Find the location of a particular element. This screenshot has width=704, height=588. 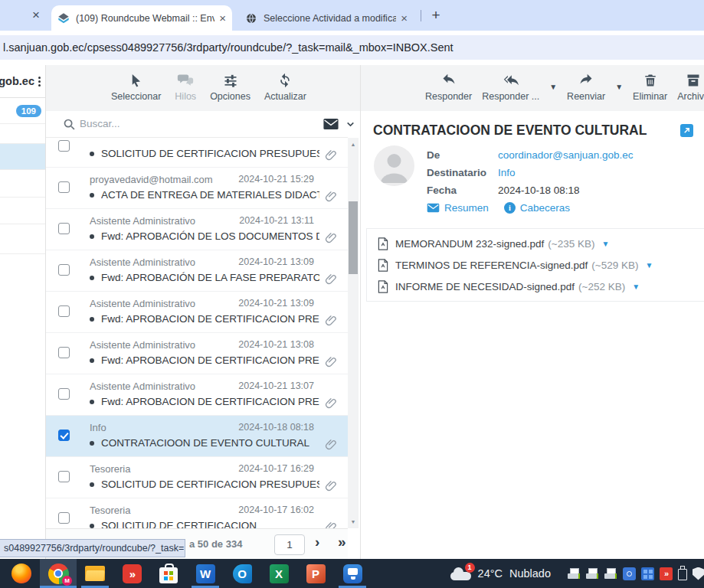

partial-tab-close-icon: × is located at coordinates (36, 15).